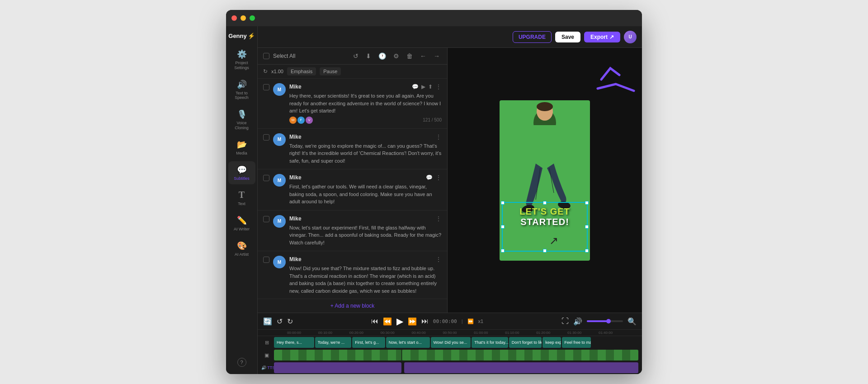 The image size is (868, 384). What do you see at coordinates (387, 322) in the screenshot?
I see `rewind-button: ⏪` at bounding box center [387, 322].